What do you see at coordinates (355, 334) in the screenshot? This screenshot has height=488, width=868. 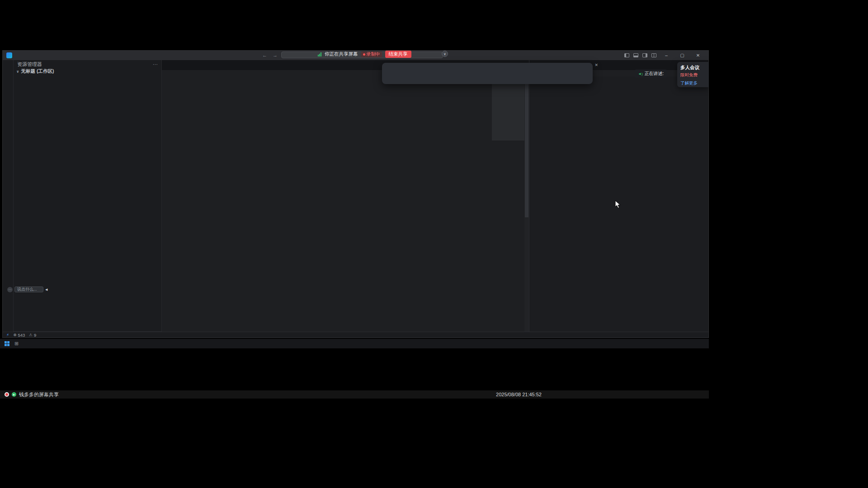 I see `status-bar: ⚡ ⊗ 543 ⚠ 9` at bounding box center [355, 334].